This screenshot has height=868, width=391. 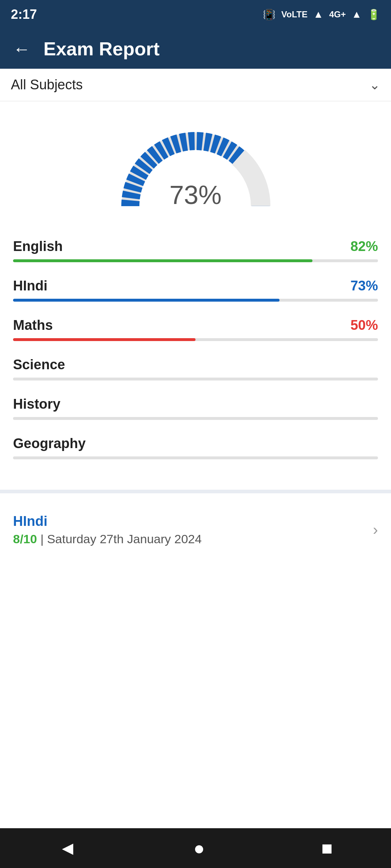 What do you see at coordinates (196, 369) in the screenshot?
I see `subject-item-science: Science` at bounding box center [196, 369].